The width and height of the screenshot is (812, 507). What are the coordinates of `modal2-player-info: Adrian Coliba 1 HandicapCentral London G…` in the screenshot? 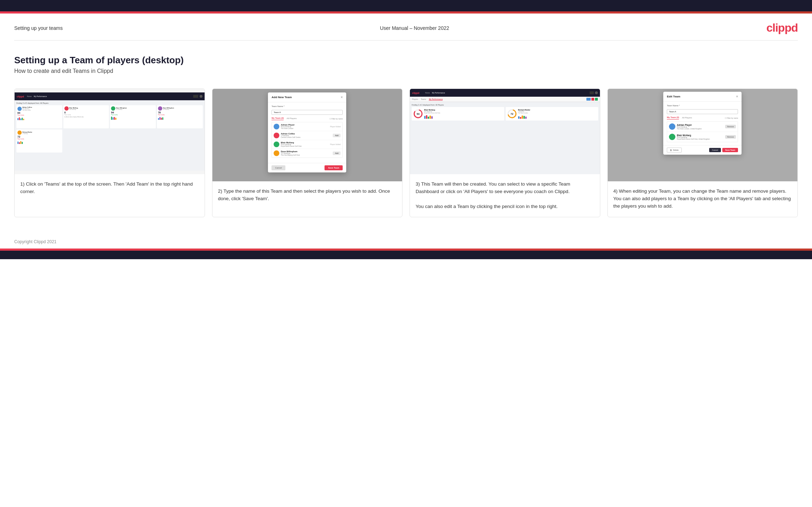 It's located at (306, 135).